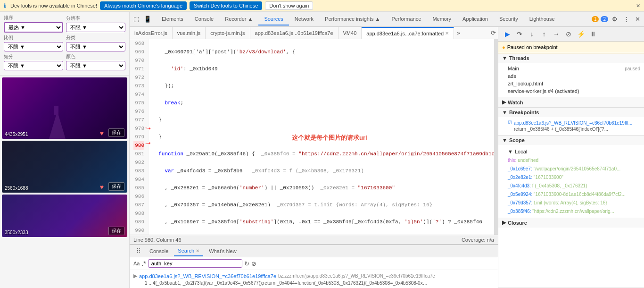 This screenshot has width=644, height=288. I want to click on image-dims-3: 3500x2333, so click(17, 232).